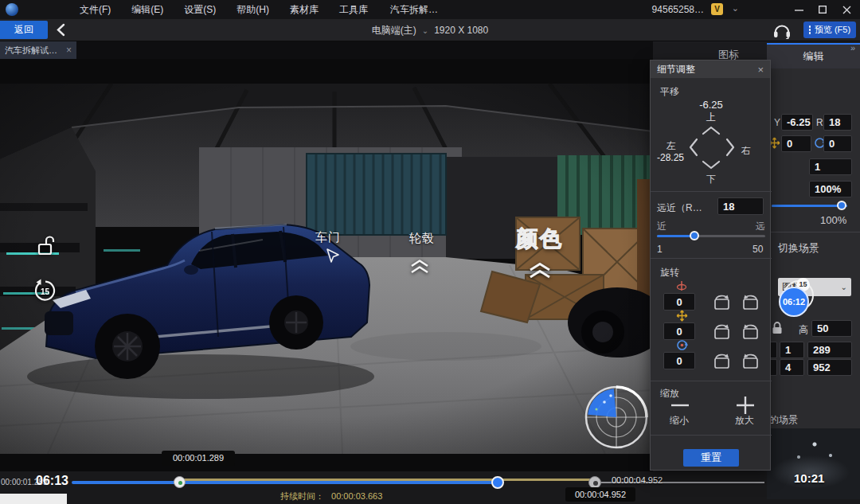  What do you see at coordinates (680, 405) in the screenshot?
I see `zoom-out-button` at bounding box center [680, 405].